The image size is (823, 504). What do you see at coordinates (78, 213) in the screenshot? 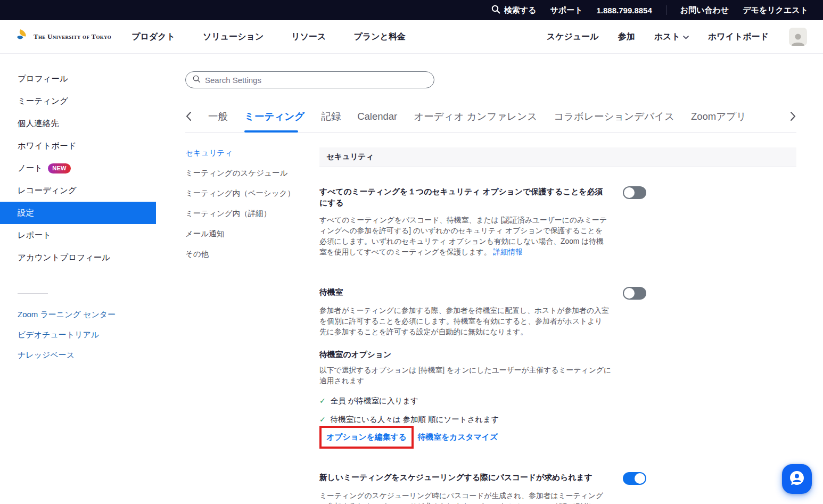
I see `sidebar-item-settings: 設定` at bounding box center [78, 213].